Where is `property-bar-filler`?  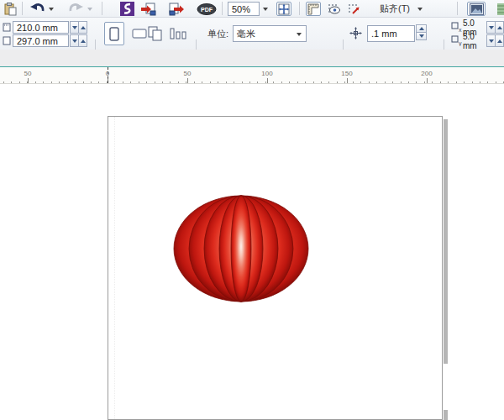 property-bar-filler is located at coordinates (252, 58).